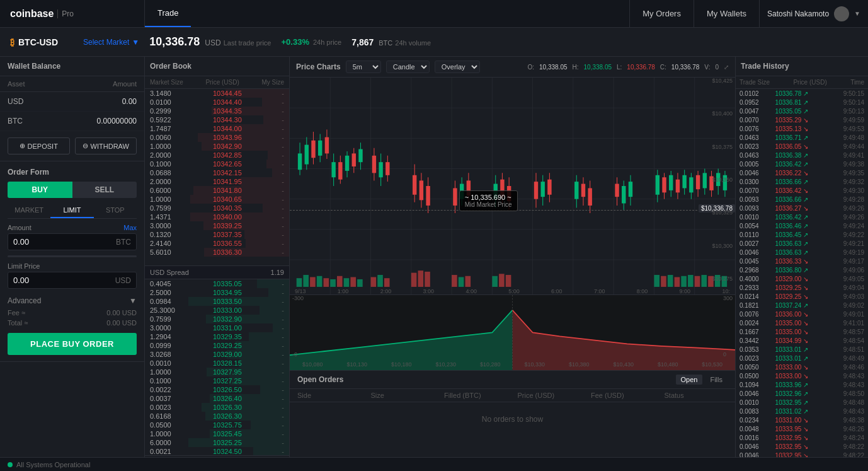 The image size is (868, 471). What do you see at coordinates (106, 146) in the screenshot?
I see `withdraw-button: ⊖ WITHDRAW` at bounding box center [106, 146].